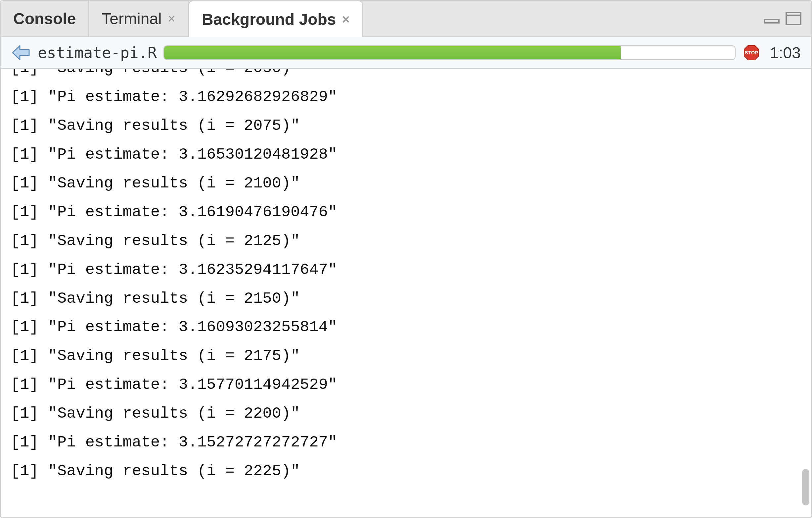  Describe the element at coordinates (806, 487) in the screenshot. I see `scrollbar-thumb` at that location.